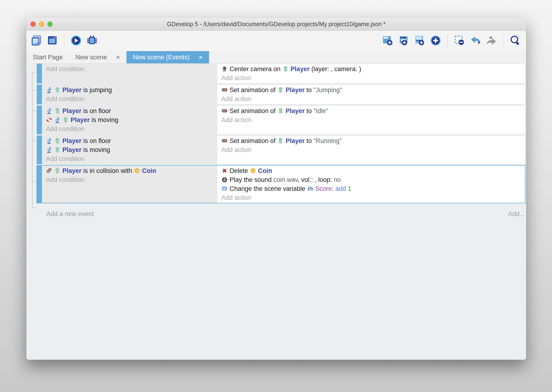  Describe the element at coordinates (256, 69) in the screenshot. I see `text-segment: Center camera on` at that location.